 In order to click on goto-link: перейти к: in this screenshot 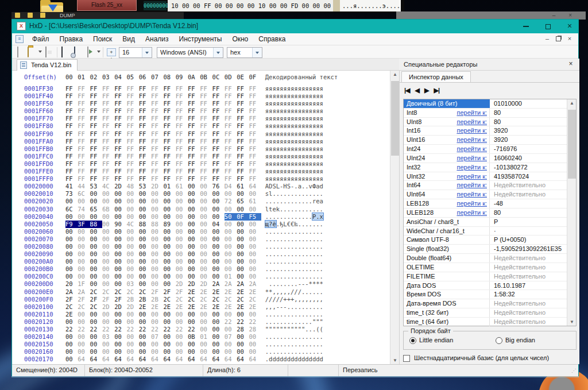, I will do `click(472, 140)`.